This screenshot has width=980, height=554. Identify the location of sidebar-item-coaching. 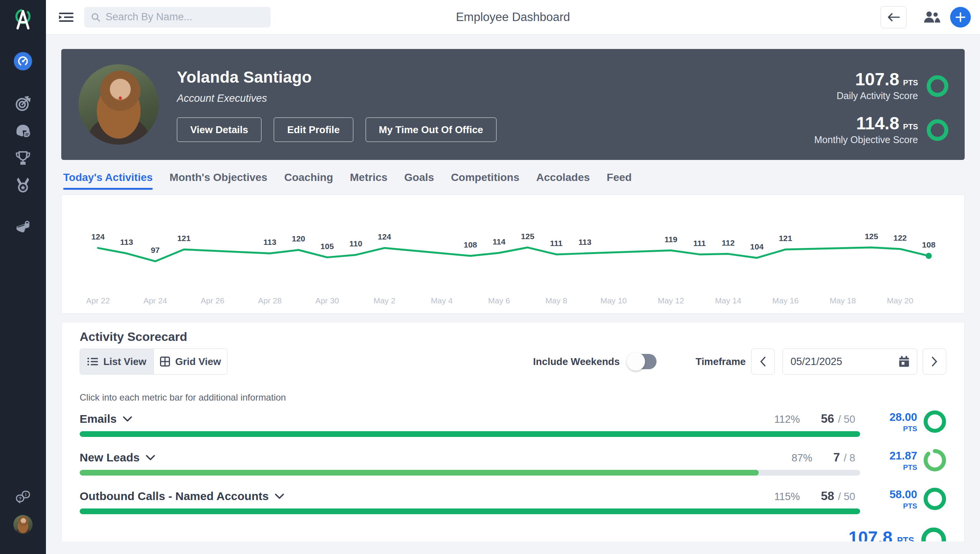
(23, 131).